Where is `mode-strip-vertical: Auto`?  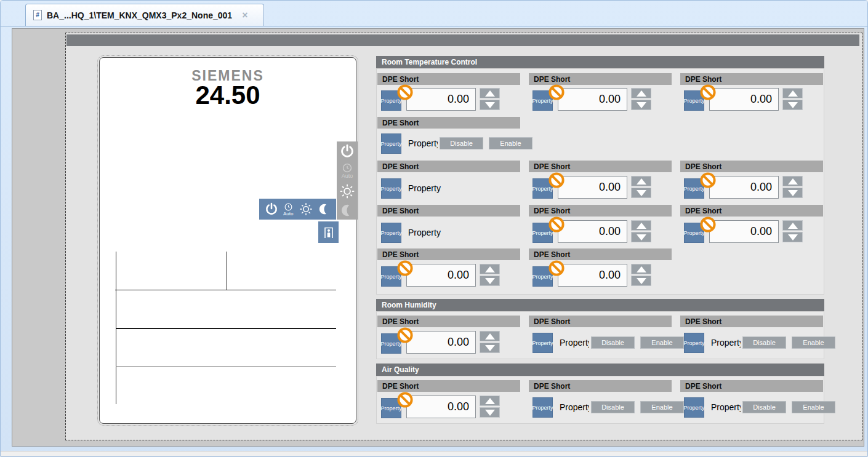
mode-strip-vertical: Auto is located at coordinates (347, 181).